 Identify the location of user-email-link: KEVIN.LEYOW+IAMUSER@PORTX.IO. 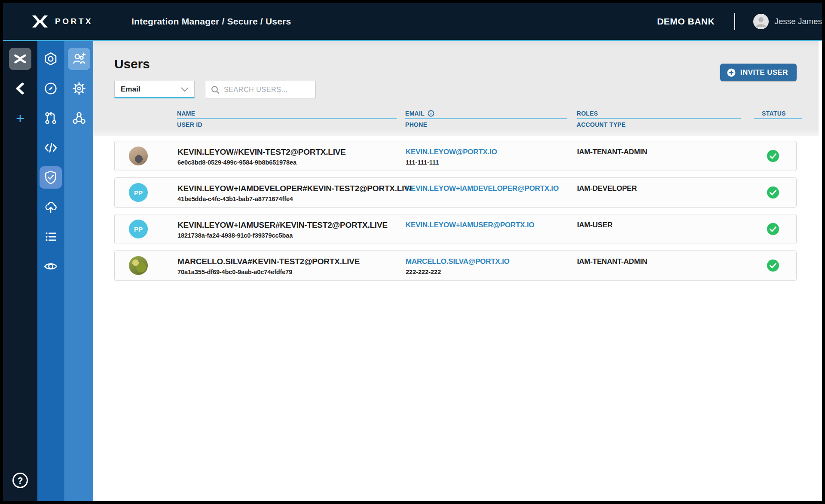
(470, 225).